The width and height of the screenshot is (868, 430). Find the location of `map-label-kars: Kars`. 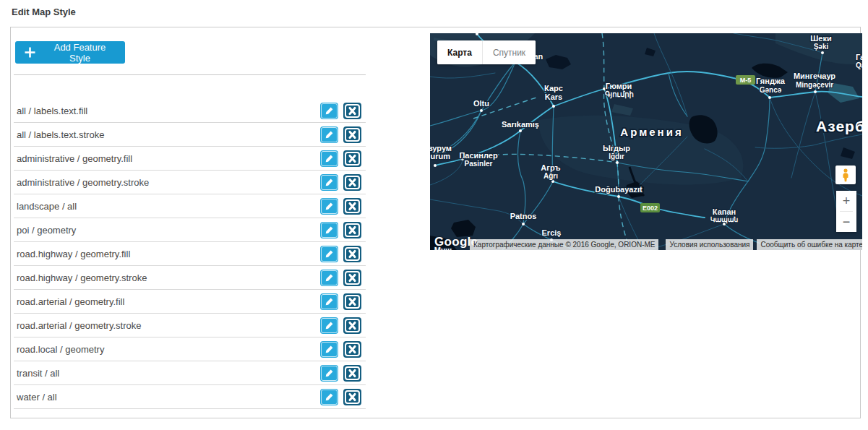

map-label-kars: Kars is located at coordinates (554, 97).